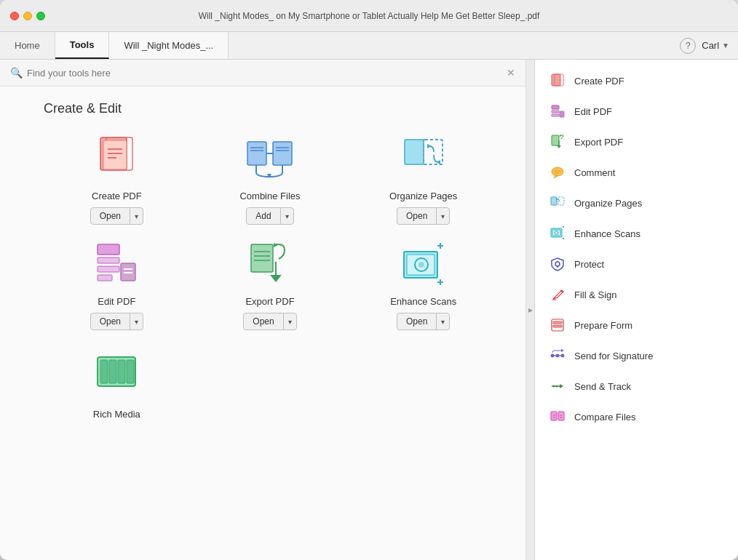 This screenshot has width=738, height=560. Describe the element at coordinates (558, 386) in the screenshot. I see `send-track-icon` at that location.